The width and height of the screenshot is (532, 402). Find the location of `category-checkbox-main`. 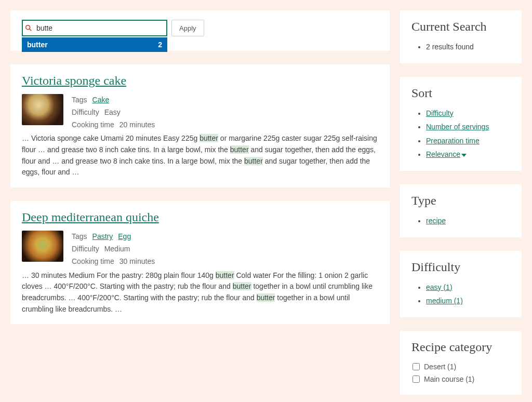

category-checkbox-main is located at coordinates (416, 379).